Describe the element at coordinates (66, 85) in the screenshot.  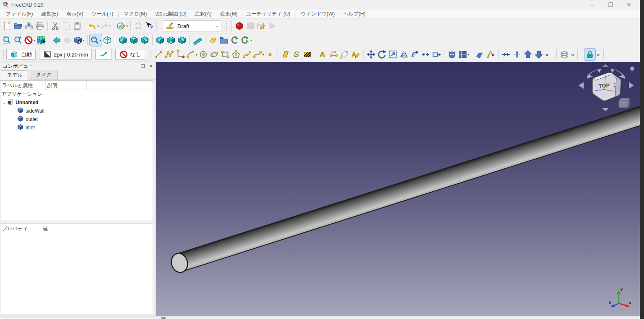
I see `tree-col-desc: 説明` at that location.